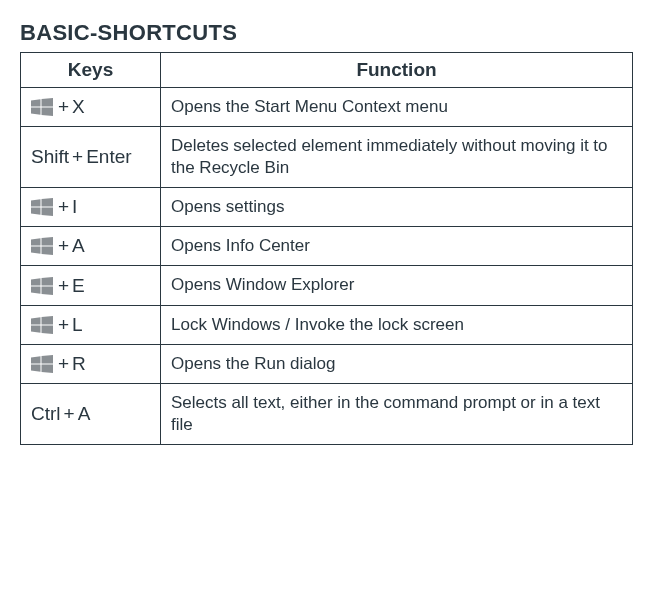 The height and width of the screenshot is (610, 652). Describe the element at coordinates (91, 324) in the screenshot. I see `keys-cell: +L` at that location.